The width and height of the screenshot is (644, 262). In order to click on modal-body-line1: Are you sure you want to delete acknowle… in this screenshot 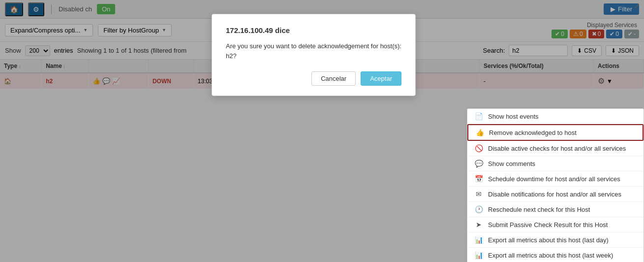, I will do `click(314, 46)`.